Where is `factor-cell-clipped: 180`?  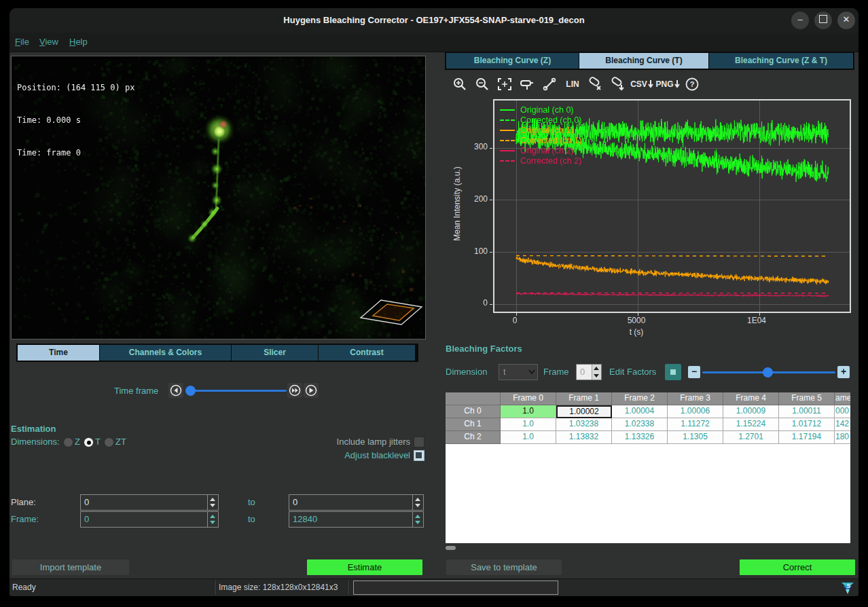
factor-cell-clipped: 180 is located at coordinates (842, 437).